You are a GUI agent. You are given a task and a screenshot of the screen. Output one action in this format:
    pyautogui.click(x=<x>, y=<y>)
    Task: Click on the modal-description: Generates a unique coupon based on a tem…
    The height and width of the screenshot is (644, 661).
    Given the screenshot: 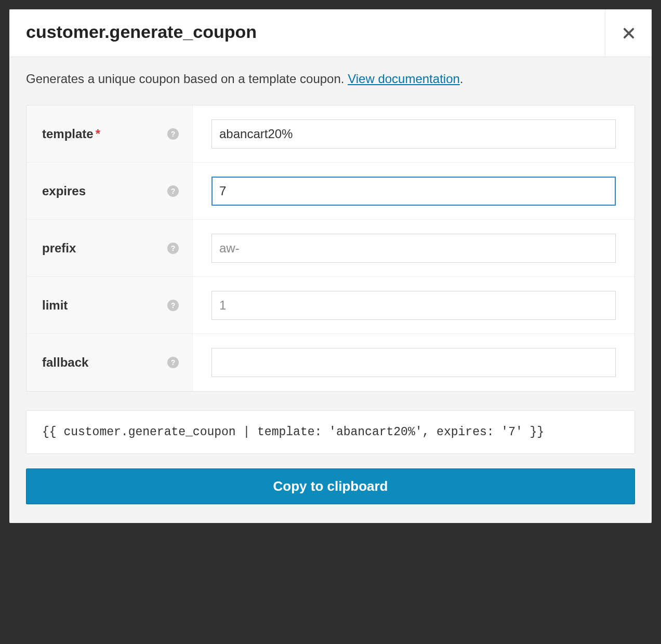 What is the action you would take?
    pyautogui.click(x=330, y=79)
    